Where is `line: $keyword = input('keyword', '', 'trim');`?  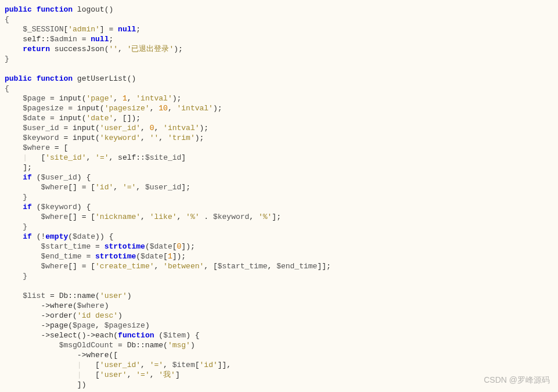 line: $keyword = input('keyword', '', 'trim'); is located at coordinates (105, 138).